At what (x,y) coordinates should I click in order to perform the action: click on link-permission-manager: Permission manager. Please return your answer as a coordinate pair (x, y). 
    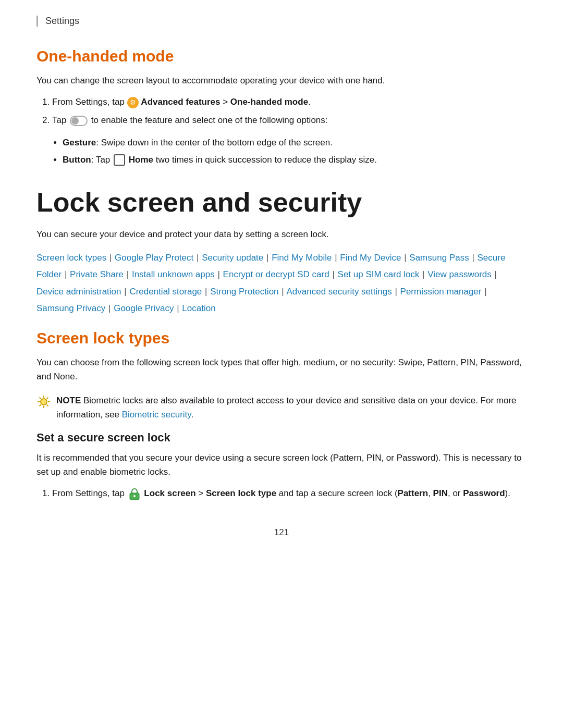
    Looking at the image, I should click on (441, 292).